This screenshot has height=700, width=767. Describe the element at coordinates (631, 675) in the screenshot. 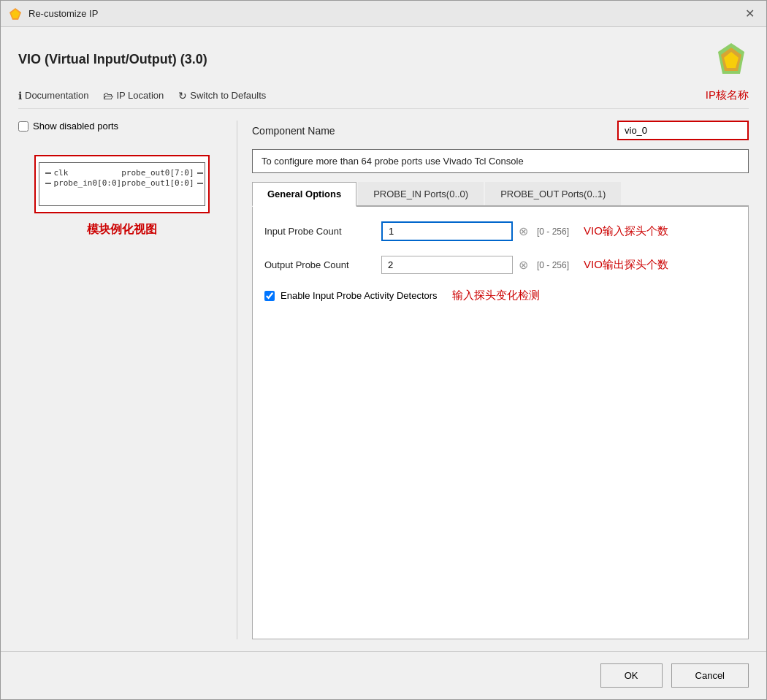

I see `ok-button: OK` at that location.